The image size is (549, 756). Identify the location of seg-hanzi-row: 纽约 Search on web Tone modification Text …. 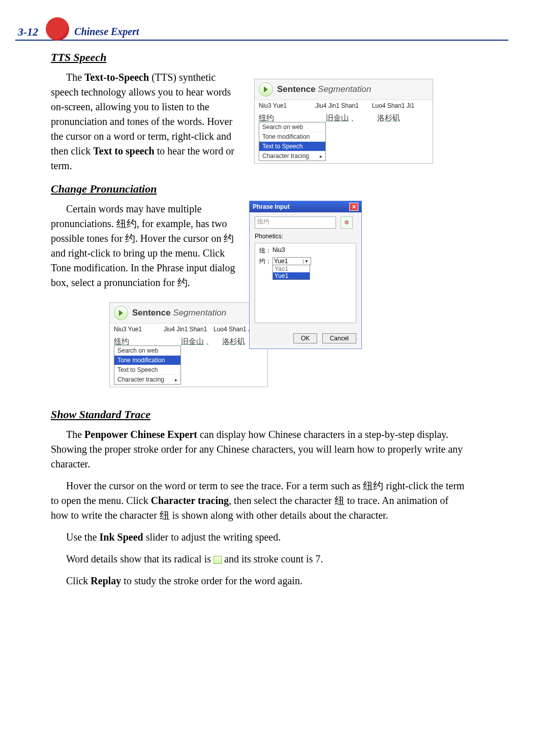
(344, 137).